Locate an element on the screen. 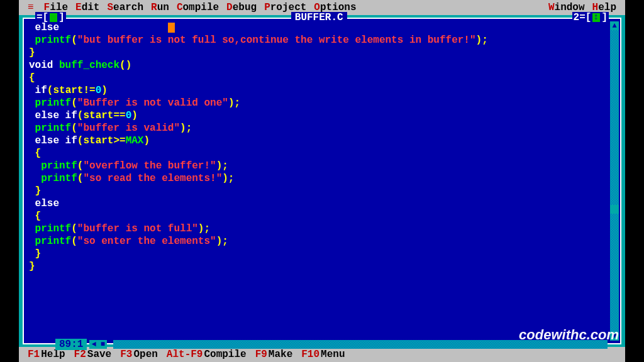  code-line: else if(start>=MAX) is located at coordinates (322, 141).